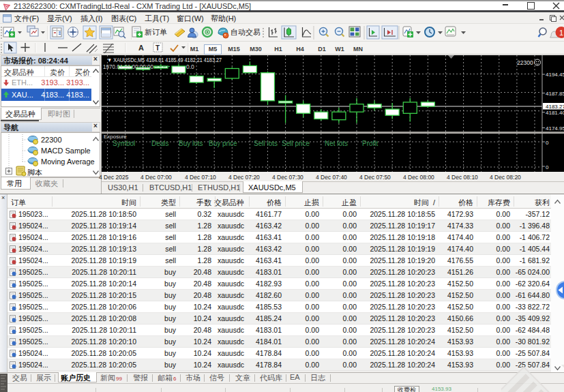  What do you see at coordinates (223, 143) in the screenshot?
I see `svg-text: Buy price` at bounding box center [223, 143].